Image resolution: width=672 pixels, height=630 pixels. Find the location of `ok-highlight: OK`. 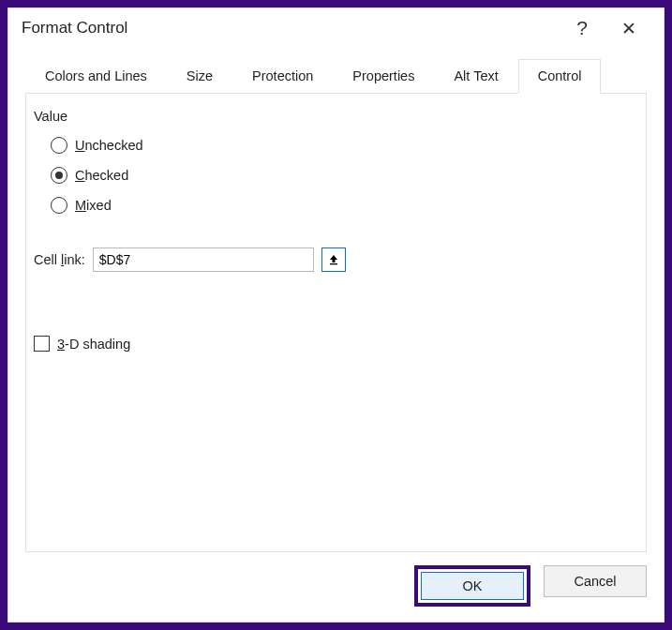

ok-highlight: OK is located at coordinates (472, 586).